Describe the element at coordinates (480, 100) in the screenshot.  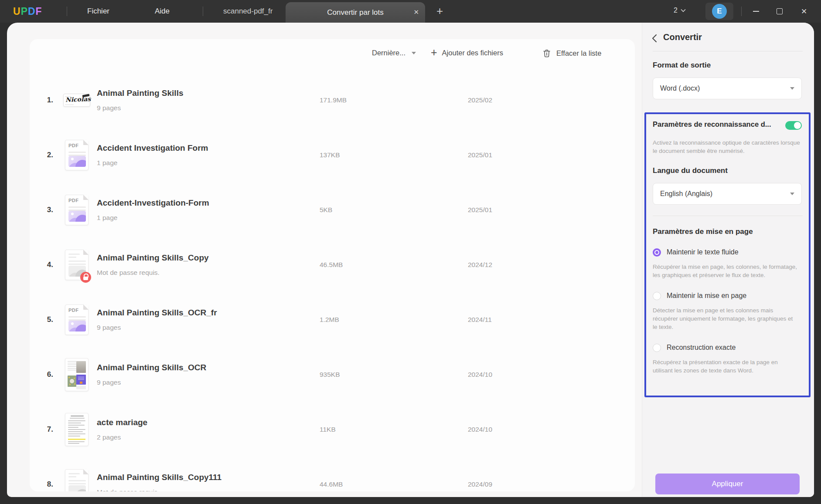
I see `file-date: 2025/02` at that location.